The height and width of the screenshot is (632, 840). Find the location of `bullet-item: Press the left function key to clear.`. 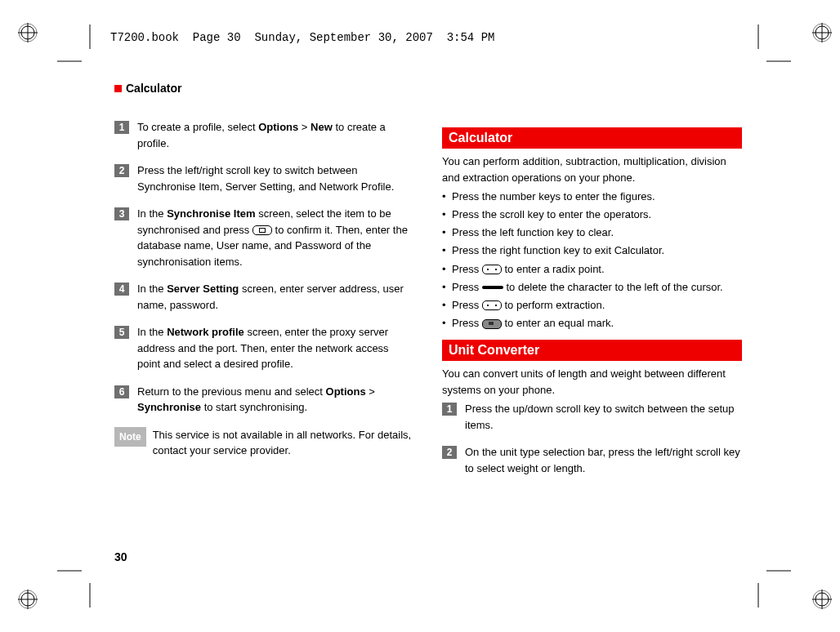

bullet-item: Press the left function key to clear. is located at coordinates (592, 233).